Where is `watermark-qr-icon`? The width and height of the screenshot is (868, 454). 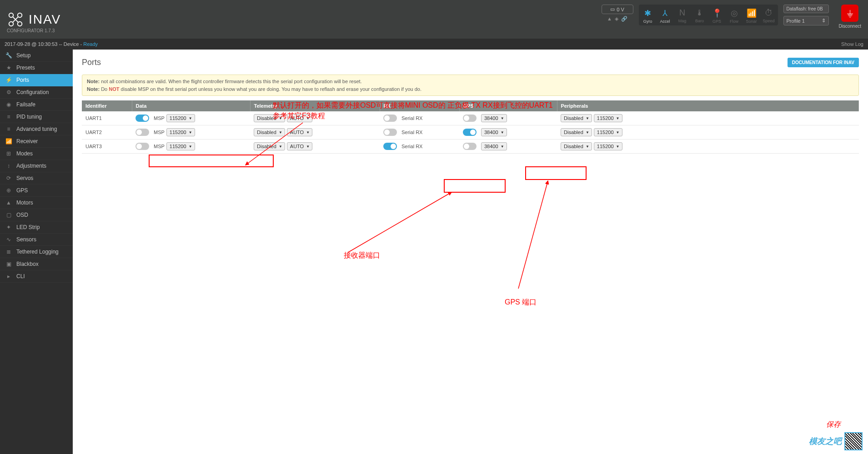
watermark-qr-icon is located at coordinates (853, 441).